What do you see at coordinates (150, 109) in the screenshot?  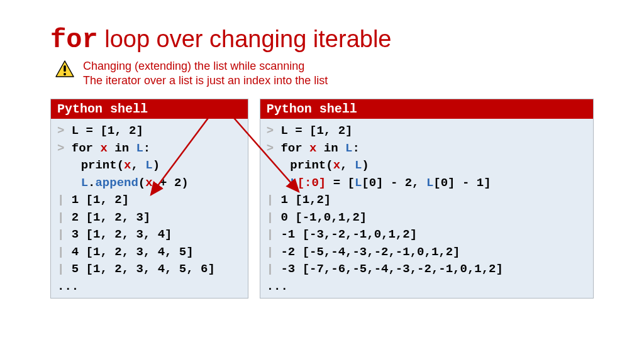 I see `shell-header-left: Python shell` at bounding box center [150, 109].